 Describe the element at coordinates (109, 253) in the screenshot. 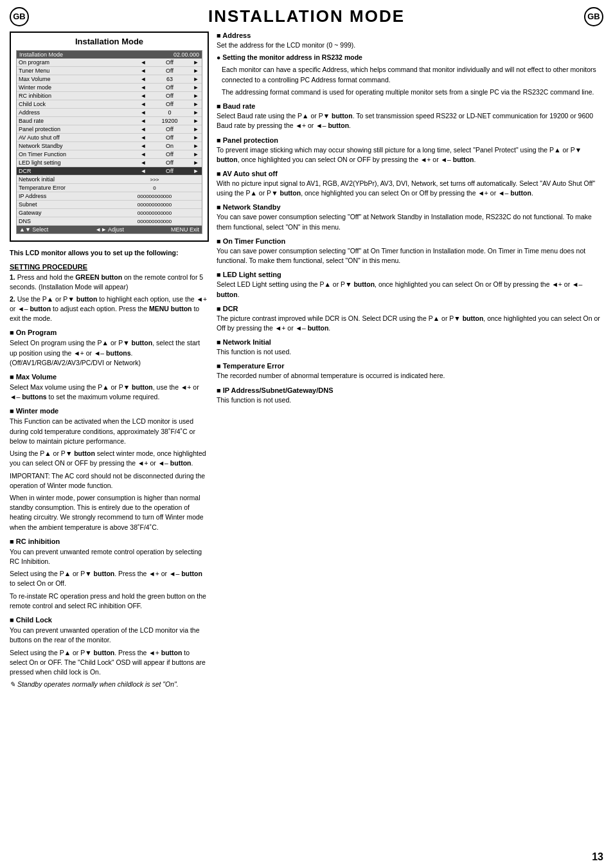

I see `allows-text: This LCD monitor allows you to set up th…` at that location.